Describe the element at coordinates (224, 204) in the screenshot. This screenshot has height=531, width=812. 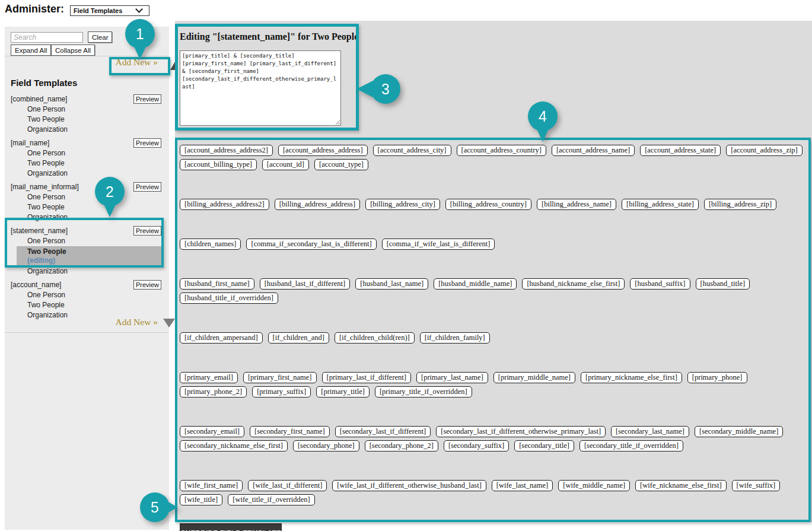
I see `field-tag: [billing_address_address2]` at that location.